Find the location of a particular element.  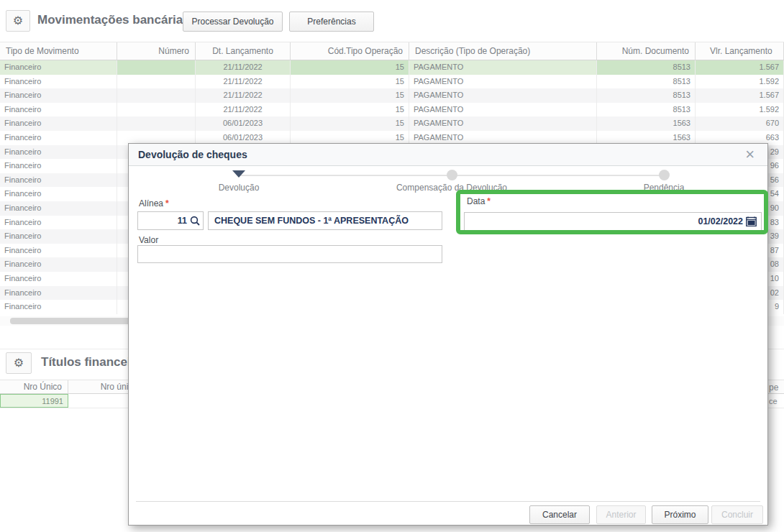

cell-nro-unico: 11991 is located at coordinates (35, 401).